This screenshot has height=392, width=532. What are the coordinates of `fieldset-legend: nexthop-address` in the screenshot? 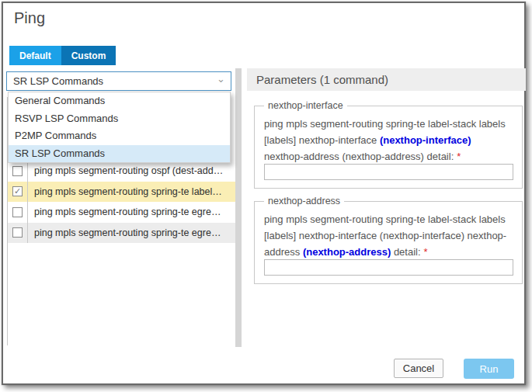 It's located at (304, 201).